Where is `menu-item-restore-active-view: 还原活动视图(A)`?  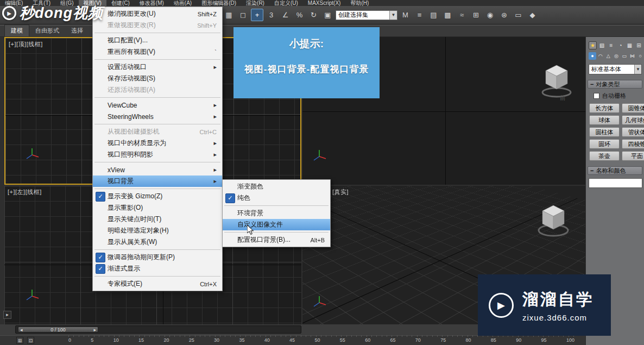
menu-item-restore-active-view: 还原活动视图(A) is located at coordinates (157, 90).